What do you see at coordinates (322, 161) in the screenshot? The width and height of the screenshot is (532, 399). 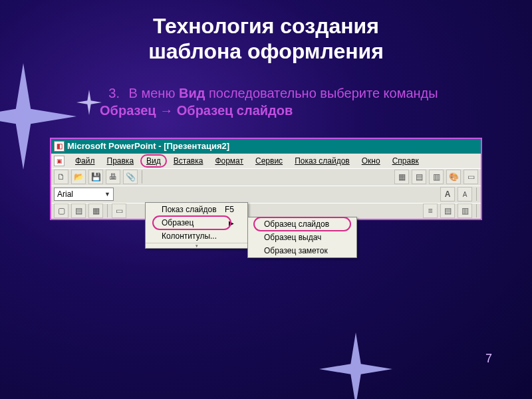 I see `menu-slideshow: Показ слайдов` at bounding box center [322, 161].